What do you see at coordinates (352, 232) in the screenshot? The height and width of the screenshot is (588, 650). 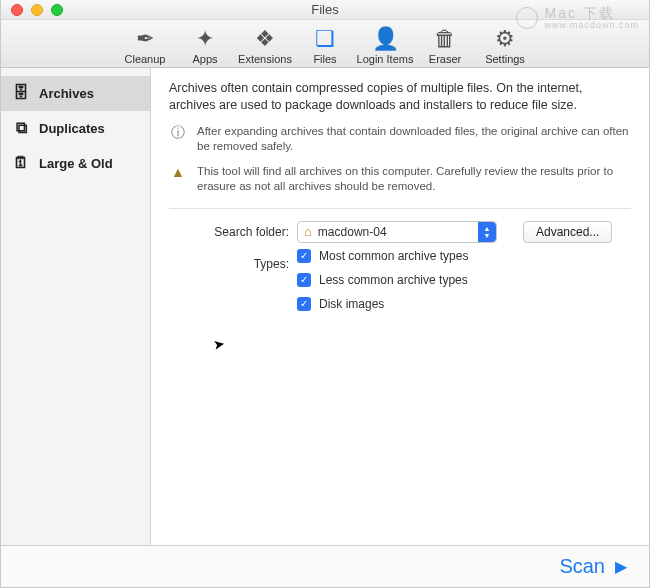 I see `search-folder-value: macdown-04` at bounding box center [352, 232].